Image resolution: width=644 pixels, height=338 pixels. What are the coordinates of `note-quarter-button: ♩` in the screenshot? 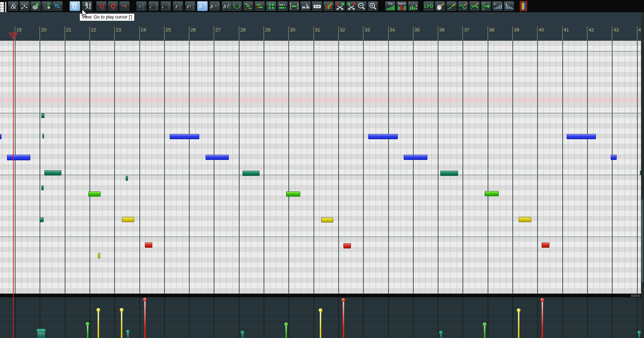 It's located at (166, 6).